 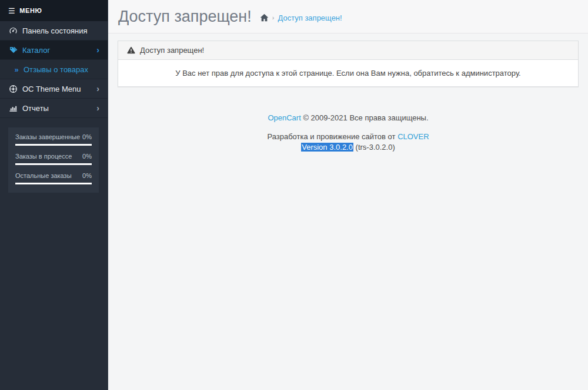 I want to click on dashboard-icon, so click(x=13, y=31).